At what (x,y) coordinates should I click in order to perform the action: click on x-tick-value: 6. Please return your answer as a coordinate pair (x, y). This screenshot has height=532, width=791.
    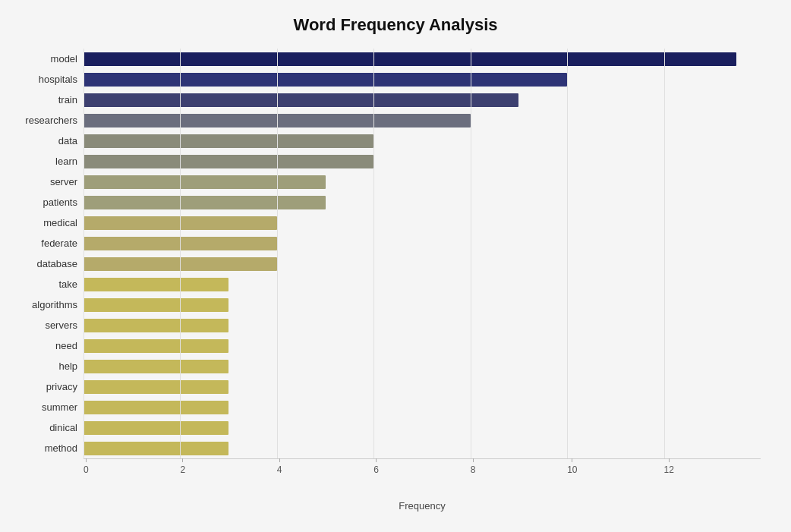
    Looking at the image, I should click on (377, 470).